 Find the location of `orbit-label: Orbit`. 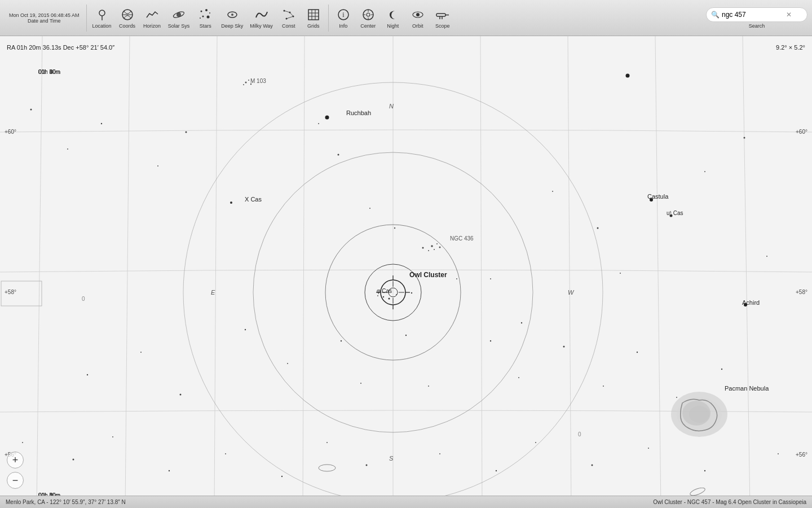

orbit-label: Orbit is located at coordinates (418, 26).